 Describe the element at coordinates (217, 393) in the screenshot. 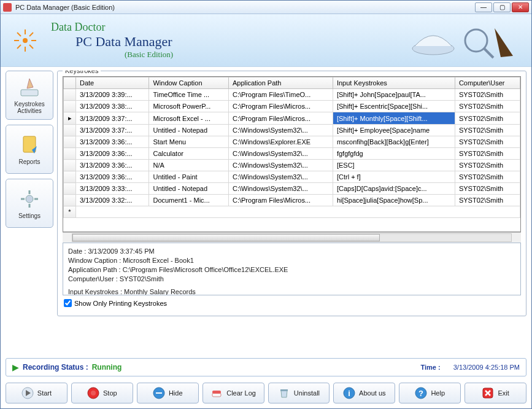

I see `eraser-icon` at that location.